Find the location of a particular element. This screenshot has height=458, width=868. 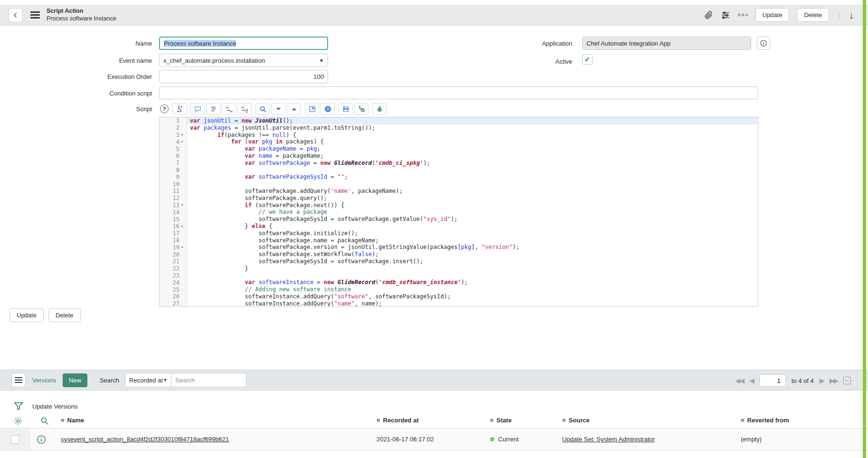

column-header-source: ≡Source is located at coordinates (576, 420).